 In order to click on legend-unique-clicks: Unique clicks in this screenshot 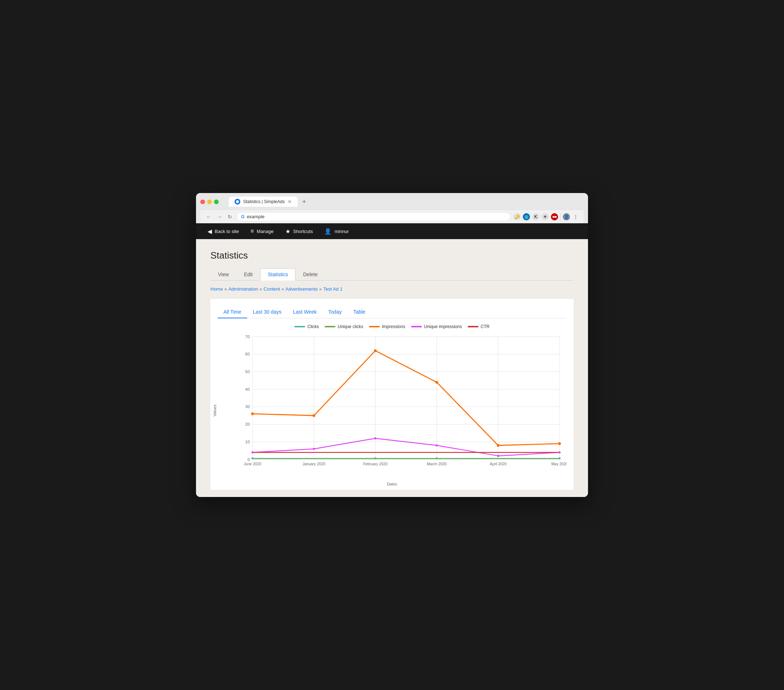, I will do `click(344, 327)`.